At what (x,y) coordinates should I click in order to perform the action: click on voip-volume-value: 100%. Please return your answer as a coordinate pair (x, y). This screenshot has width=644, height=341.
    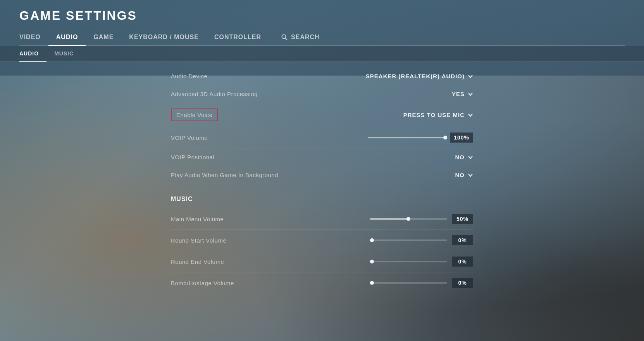
    Looking at the image, I should click on (461, 138).